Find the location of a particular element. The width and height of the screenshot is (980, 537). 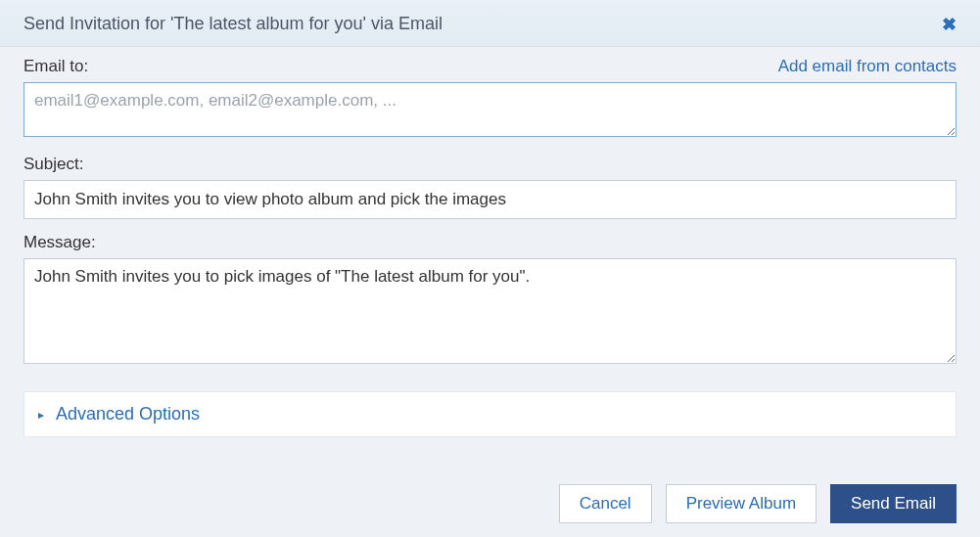

send-email-button: Send Email is located at coordinates (893, 504).